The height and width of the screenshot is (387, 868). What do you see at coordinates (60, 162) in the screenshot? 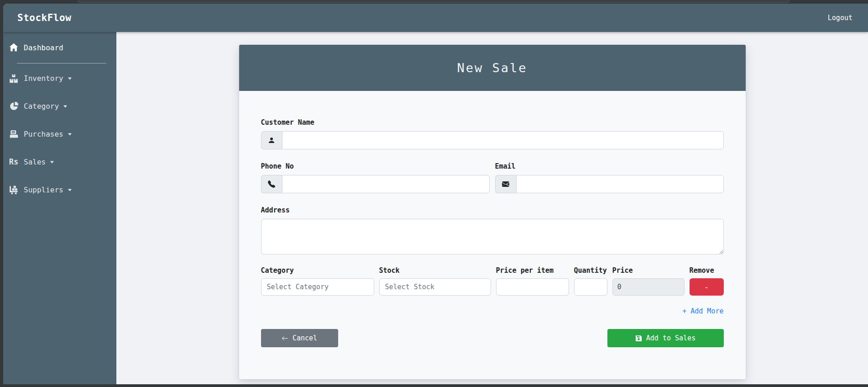
I see `sidebar-item-sales: Rs Sales` at bounding box center [60, 162].